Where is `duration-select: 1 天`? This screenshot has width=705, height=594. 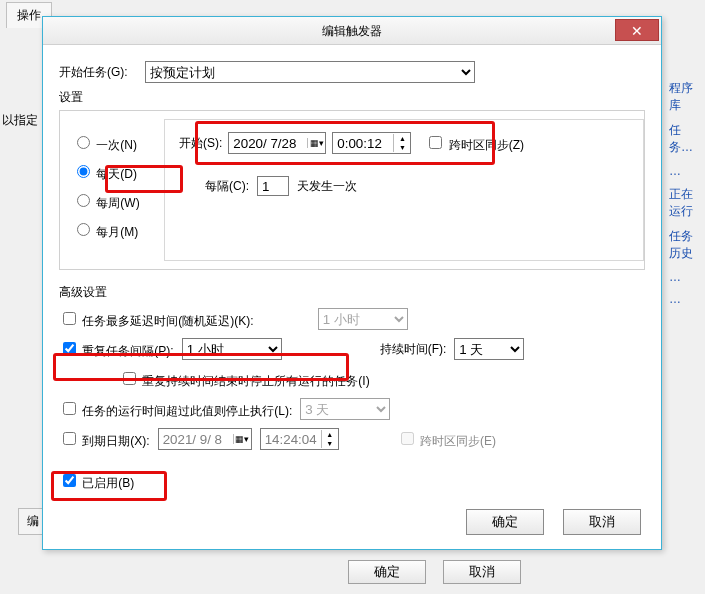 duration-select: 1 天 is located at coordinates (489, 349).